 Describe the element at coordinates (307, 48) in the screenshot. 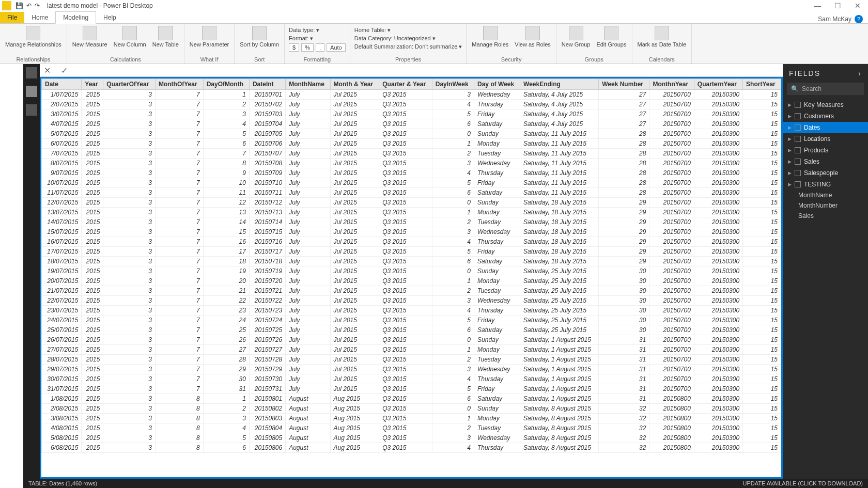

I see `percent-button: %` at that location.